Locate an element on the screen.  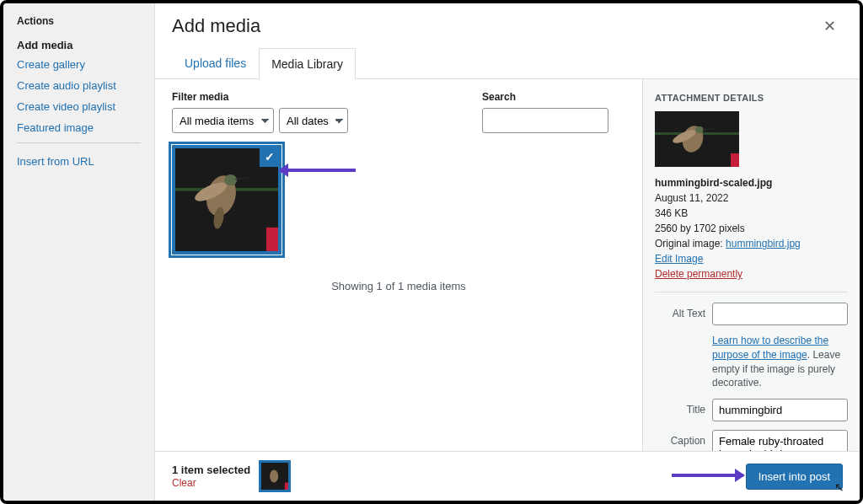
caption-label: Caption is located at coordinates (680, 438).